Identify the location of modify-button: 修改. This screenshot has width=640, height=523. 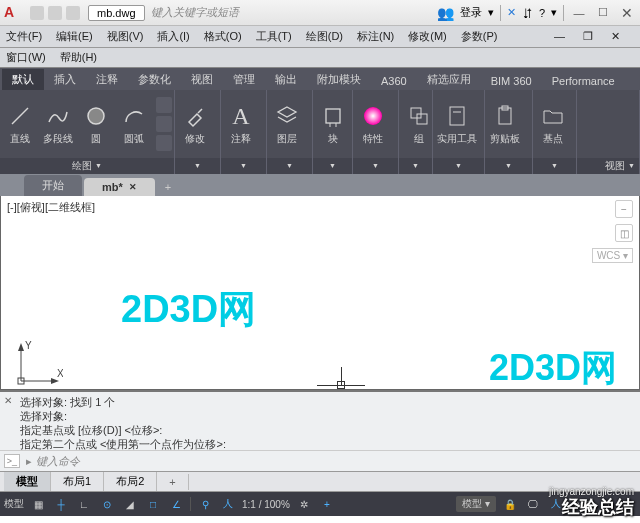
(195, 124).